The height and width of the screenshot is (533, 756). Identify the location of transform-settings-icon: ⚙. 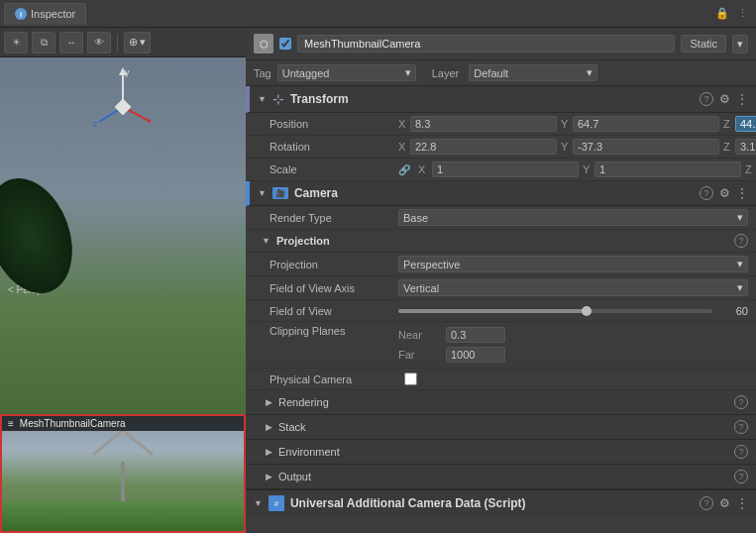
(725, 99).